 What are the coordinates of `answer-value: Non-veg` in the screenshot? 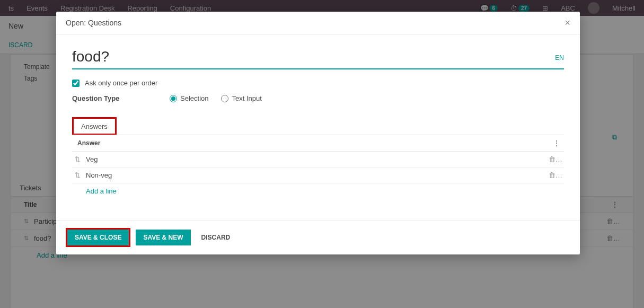 It's located at (315, 175).